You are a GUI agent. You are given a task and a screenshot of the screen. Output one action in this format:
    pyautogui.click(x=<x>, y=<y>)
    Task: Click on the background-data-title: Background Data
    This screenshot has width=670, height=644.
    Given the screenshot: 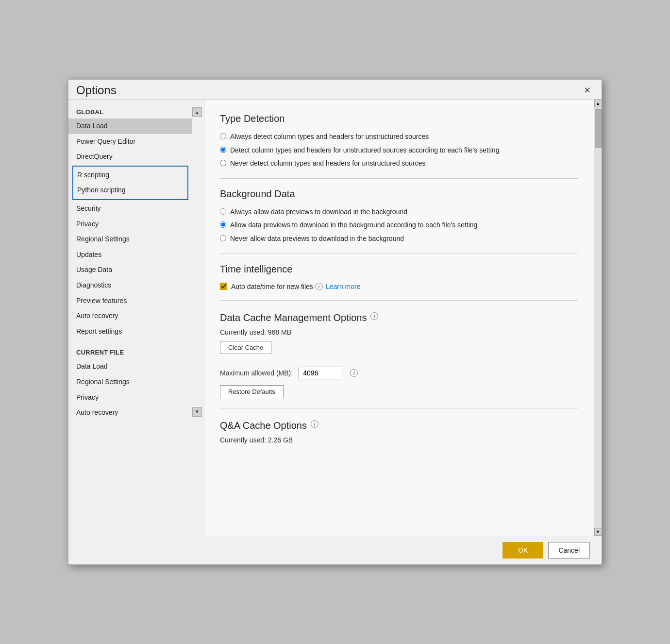 What is the action you would take?
    pyautogui.click(x=399, y=194)
    